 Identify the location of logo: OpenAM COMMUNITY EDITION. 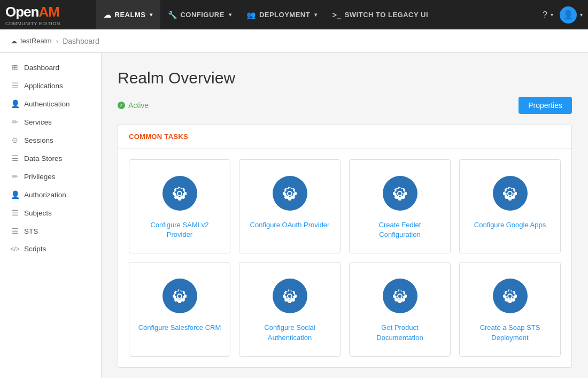
(48, 15).